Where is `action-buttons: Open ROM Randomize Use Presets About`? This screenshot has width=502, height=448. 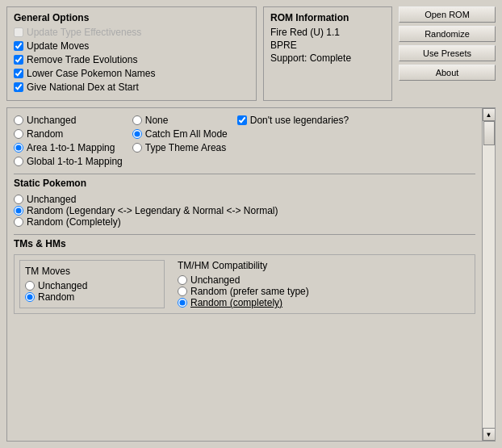
action-buttons: Open ROM Randomize Use Presets About is located at coordinates (447, 53).